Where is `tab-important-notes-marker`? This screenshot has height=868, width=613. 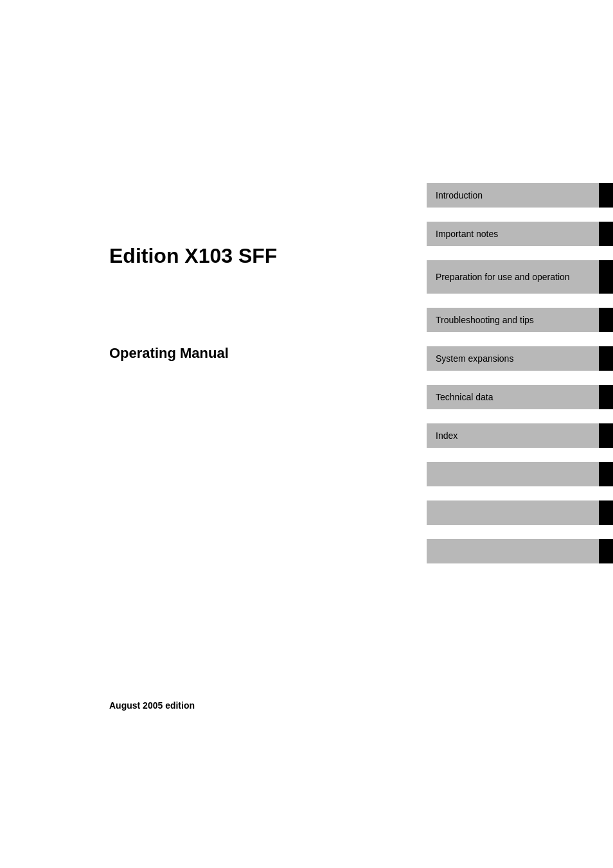
tab-important-notes-marker is located at coordinates (606, 234).